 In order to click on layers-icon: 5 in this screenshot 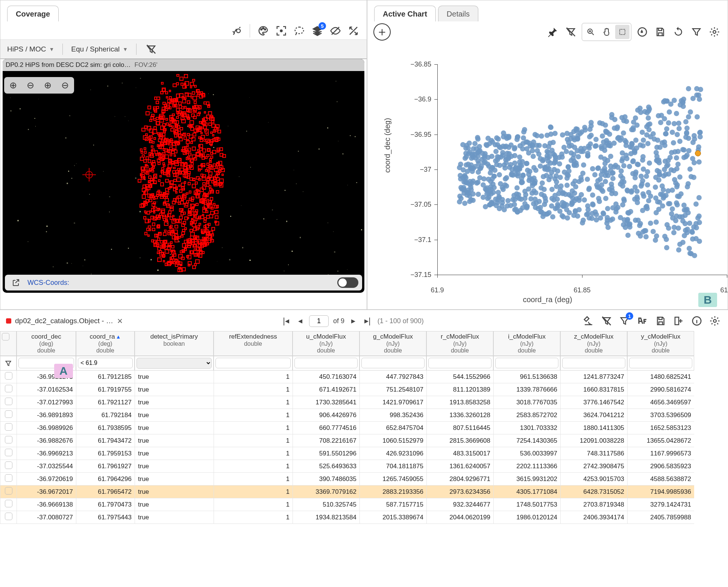, I will do `click(317, 31)`.